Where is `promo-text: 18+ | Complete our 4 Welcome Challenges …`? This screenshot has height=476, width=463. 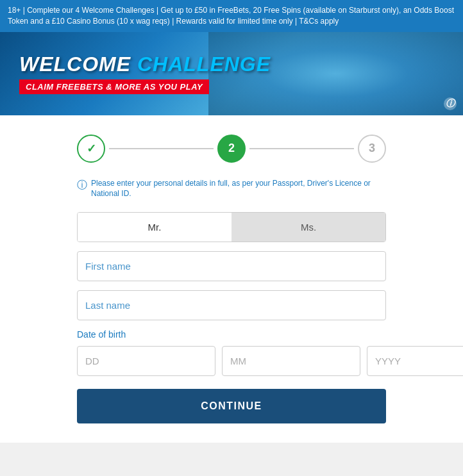
promo-text: 18+ | Complete our 4 Welcome Challenges … is located at coordinates (231, 15).